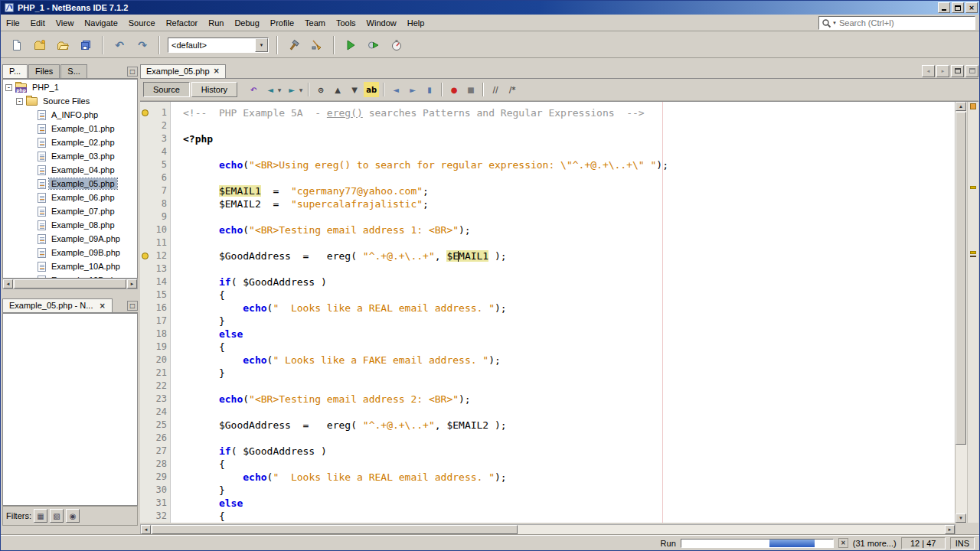 This screenshot has width=980, height=551. I want to click on gutter-row: 1, so click(155, 113).